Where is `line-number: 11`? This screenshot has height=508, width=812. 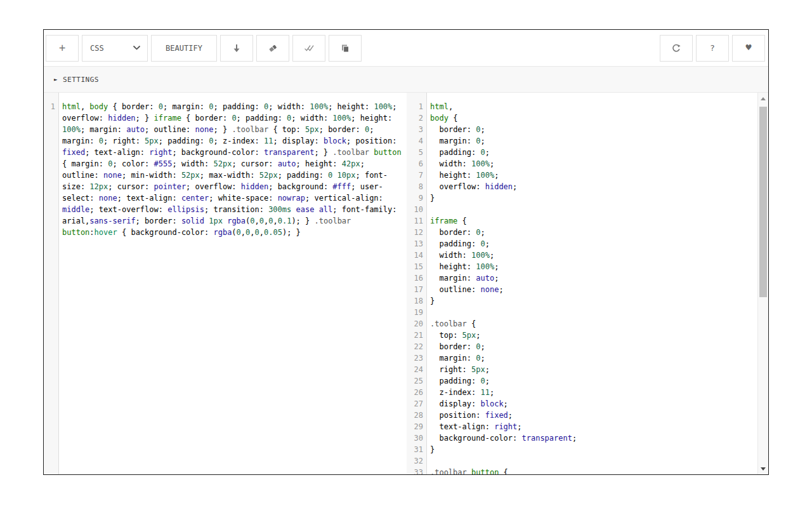
line-number: 11 is located at coordinates (417, 221).